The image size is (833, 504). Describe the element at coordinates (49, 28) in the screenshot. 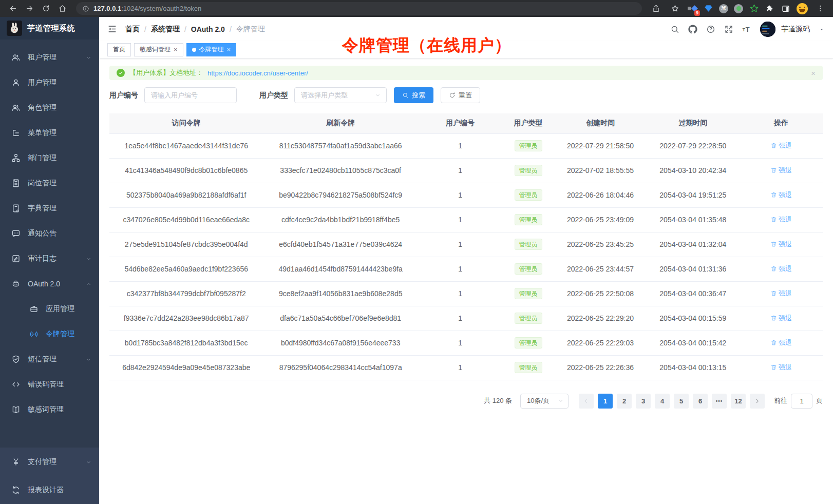

I see `app-logo-row: 芋道管理系统` at that location.